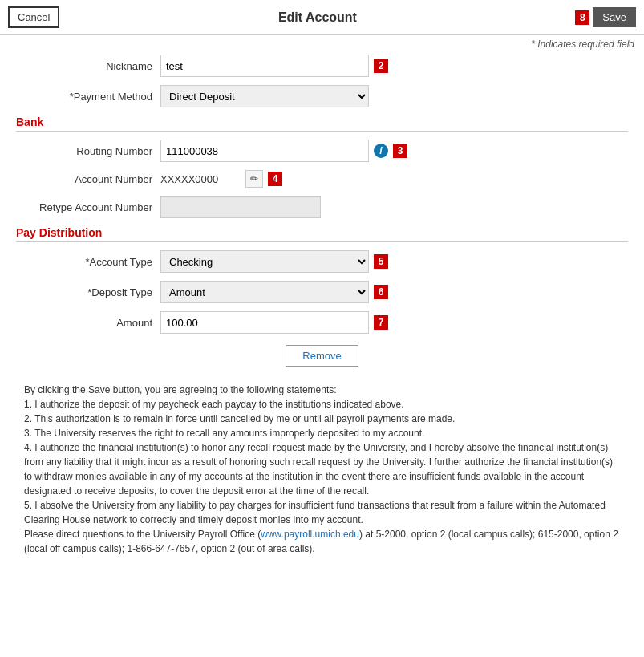  Describe the element at coordinates (381, 151) in the screenshot. I see `routing-info-icon: i` at that location.